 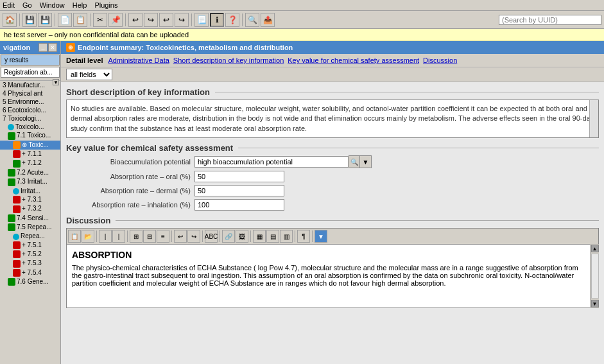 I want to click on rt-table-btn: ▦, so click(x=259, y=236).